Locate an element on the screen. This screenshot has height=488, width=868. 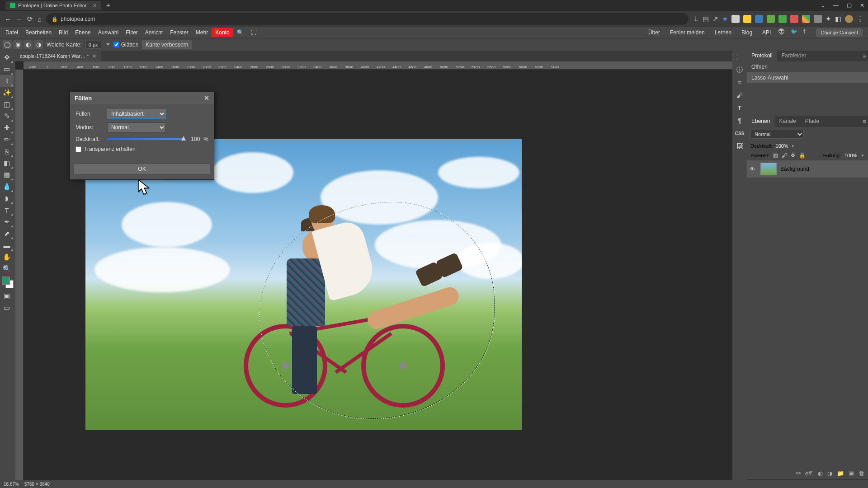
path-select-tool: ⬈ is located at coordinates (7, 234).